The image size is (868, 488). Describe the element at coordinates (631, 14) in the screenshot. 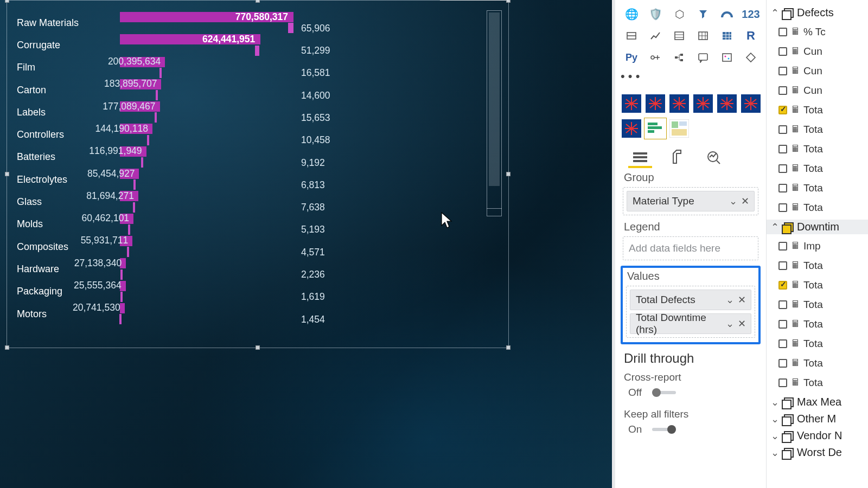

I see `viz-globe-icon: 🌐` at that location.